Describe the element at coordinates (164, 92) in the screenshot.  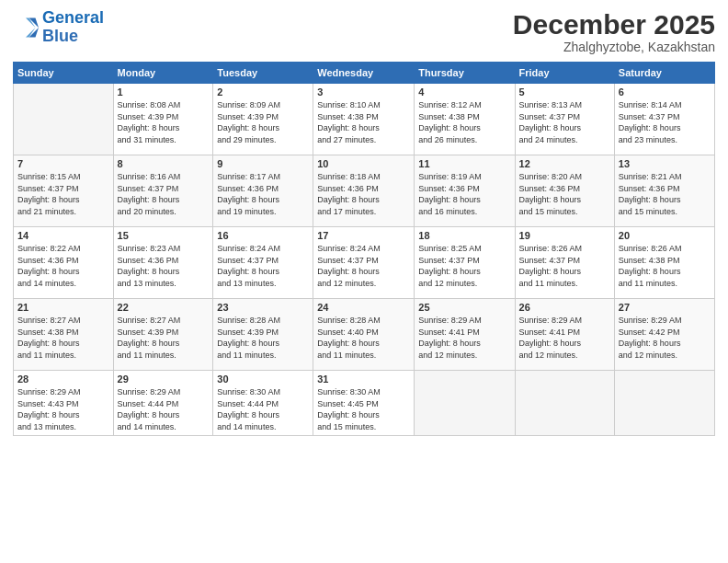
I see `day-number: 1` at that location.